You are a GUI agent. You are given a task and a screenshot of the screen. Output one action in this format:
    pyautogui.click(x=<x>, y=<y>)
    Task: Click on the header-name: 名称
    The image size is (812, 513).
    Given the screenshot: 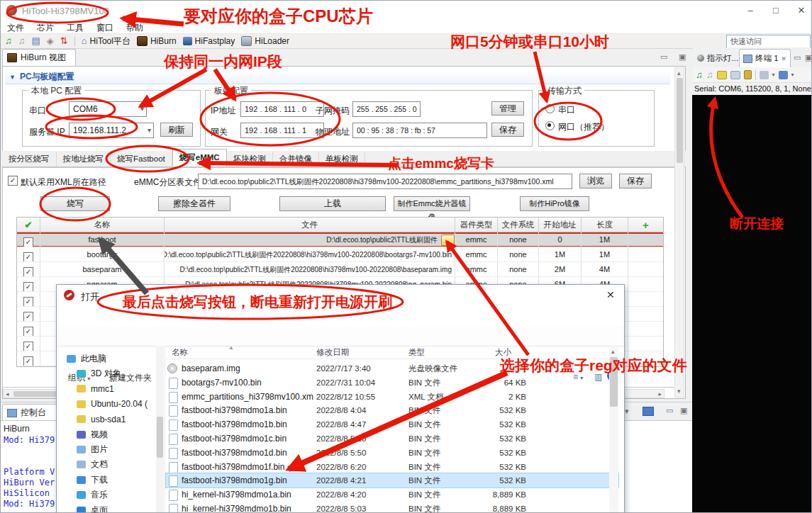 What is the action you would take?
    pyautogui.click(x=102, y=225)
    